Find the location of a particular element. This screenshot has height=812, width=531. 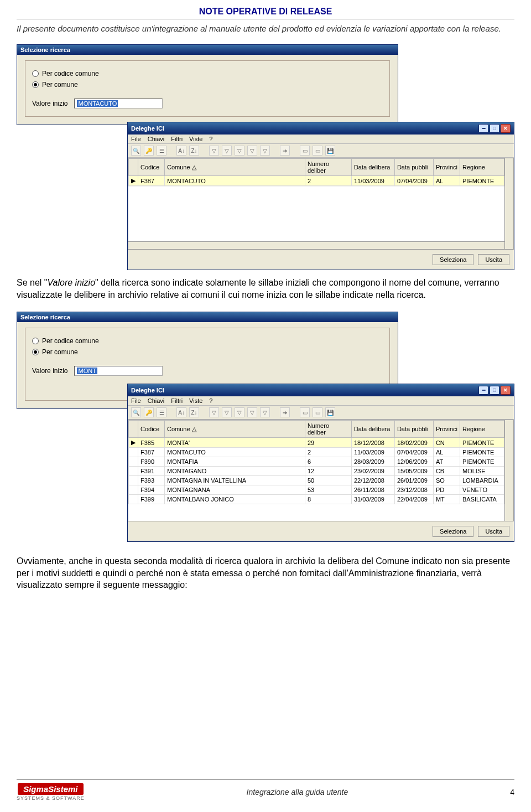

body-para-2: Ovviamente, anche in questa seconda moda… is located at coordinates (266, 573).